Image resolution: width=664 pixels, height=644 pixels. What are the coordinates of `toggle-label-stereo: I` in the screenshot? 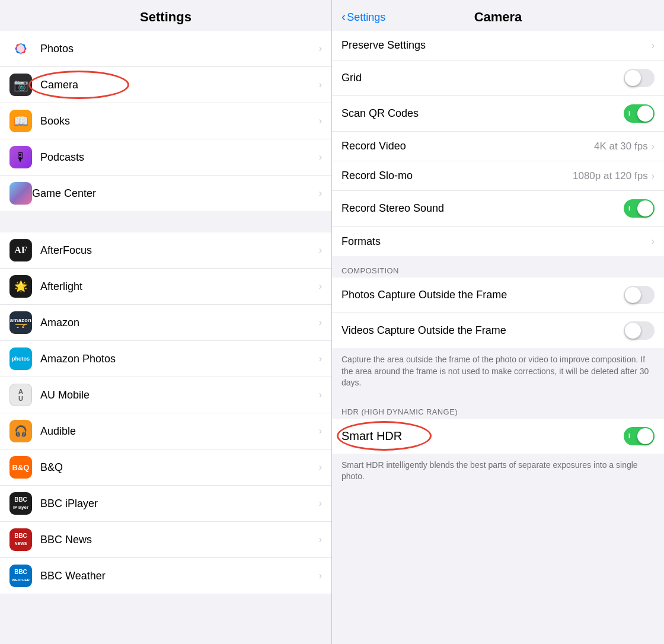 It's located at (630, 209).